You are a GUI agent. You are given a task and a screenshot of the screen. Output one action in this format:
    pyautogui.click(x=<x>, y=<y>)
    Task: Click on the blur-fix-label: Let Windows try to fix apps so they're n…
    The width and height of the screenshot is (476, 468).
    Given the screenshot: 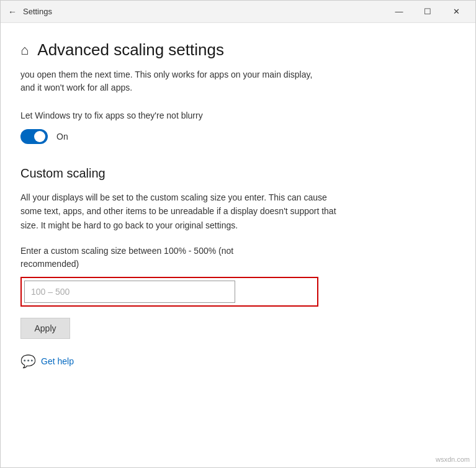 What is the action you would take?
    pyautogui.click(x=238, y=115)
    